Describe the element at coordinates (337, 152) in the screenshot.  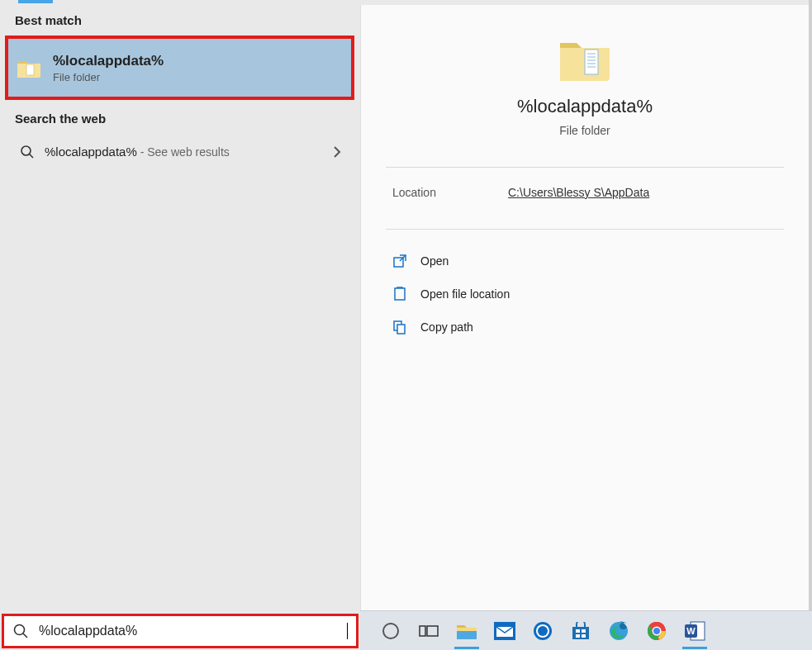
I see `chevron-right-icon` at that location.